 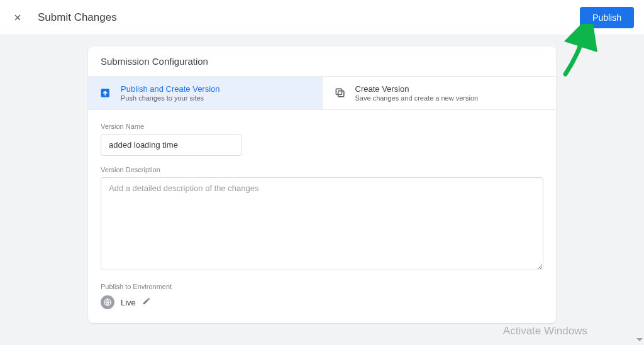 I want to click on environment-name: Live, so click(x=128, y=303).